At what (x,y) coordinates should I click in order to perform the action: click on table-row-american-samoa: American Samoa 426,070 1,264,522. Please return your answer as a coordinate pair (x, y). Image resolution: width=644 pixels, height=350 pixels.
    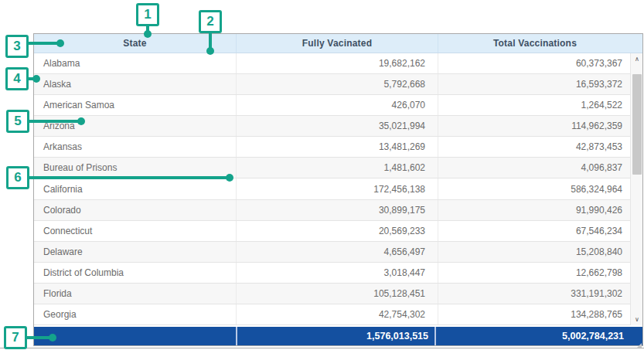
    Looking at the image, I should click on (339, 105).